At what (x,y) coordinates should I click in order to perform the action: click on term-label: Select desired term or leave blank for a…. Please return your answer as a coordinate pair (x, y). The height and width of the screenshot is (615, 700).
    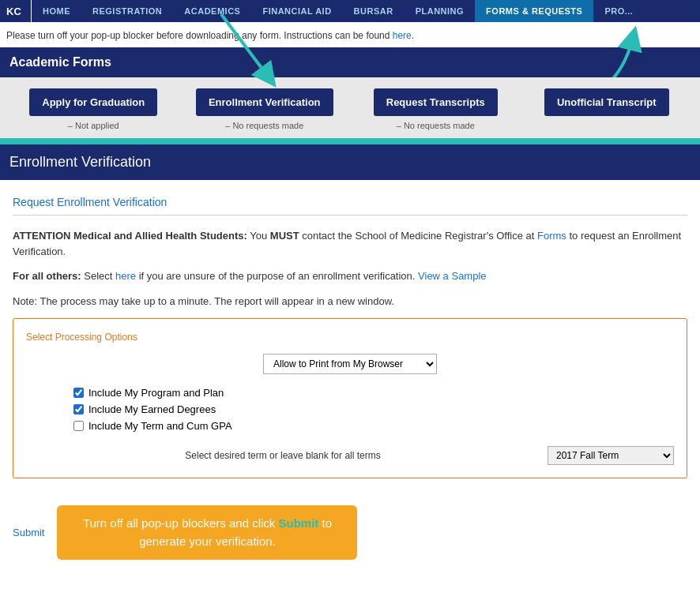
    Looking at the image, I should click on (283, 456).